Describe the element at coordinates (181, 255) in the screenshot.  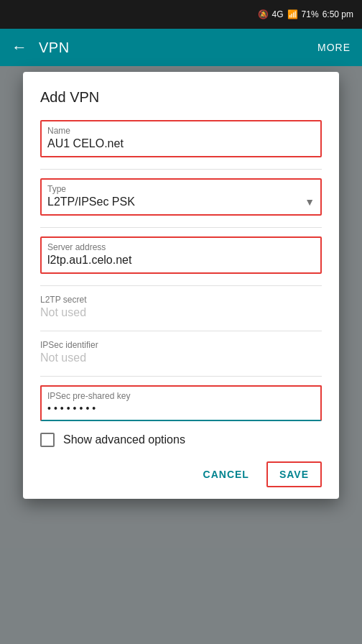
I see `server-field-container: Server address l2tp.au1.celo.net` at that location.